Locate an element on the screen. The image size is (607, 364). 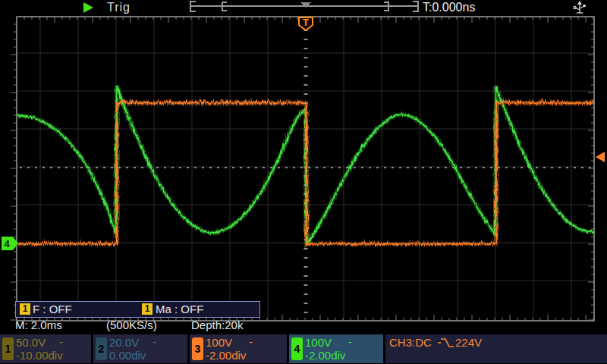
channel-3-offset: -2.00div is located at coordinates (226, 355).